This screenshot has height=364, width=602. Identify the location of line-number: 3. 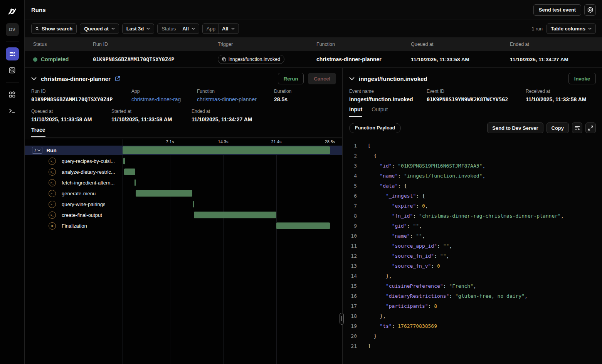
(350, 166).